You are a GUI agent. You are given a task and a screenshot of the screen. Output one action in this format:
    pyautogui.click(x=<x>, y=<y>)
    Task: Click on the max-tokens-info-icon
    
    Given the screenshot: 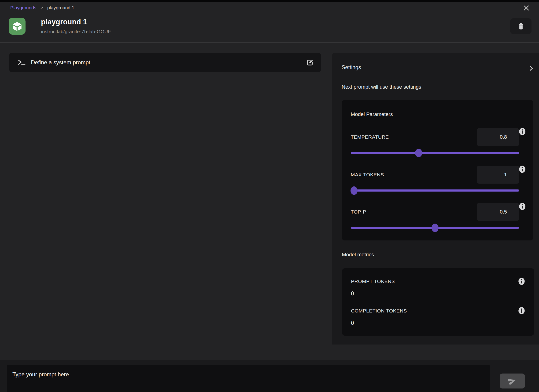 What is the action you would take?
    pyautogui.click(x=522, y=170)
    